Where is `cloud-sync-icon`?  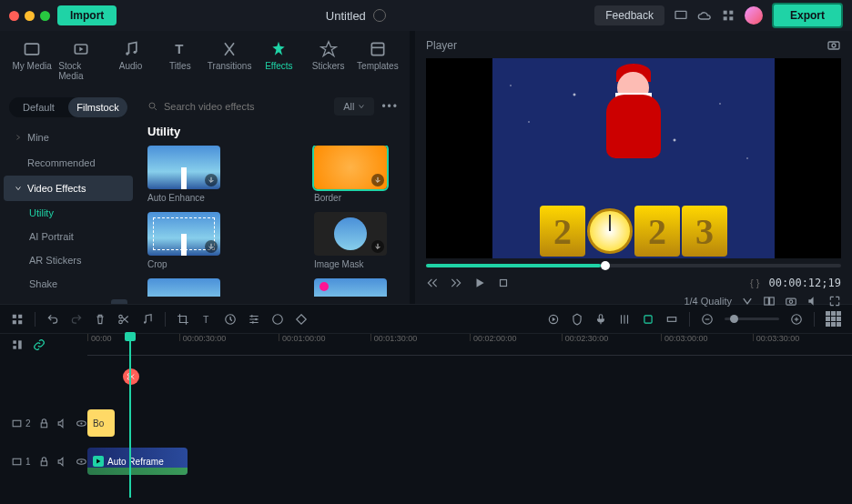
cloud-sync-icon is located at coordinates (380, 15).